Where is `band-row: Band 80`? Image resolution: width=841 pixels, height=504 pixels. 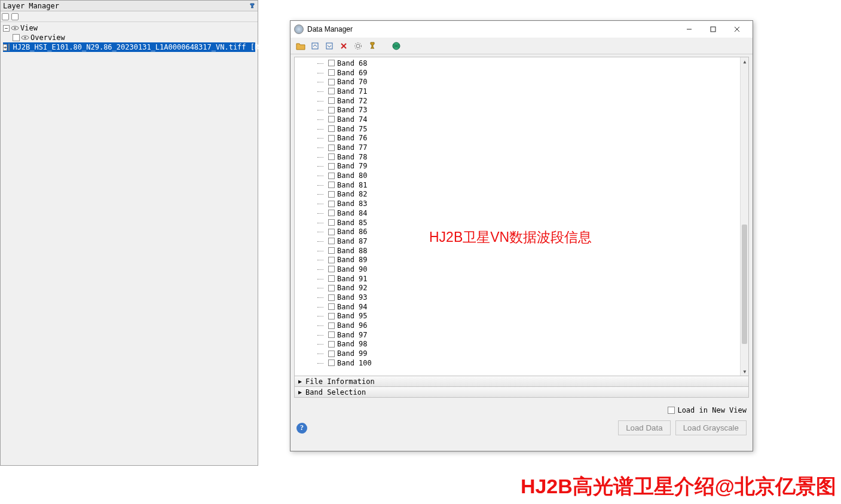 band-row: Band 80 is located at coordinates (518, 176).